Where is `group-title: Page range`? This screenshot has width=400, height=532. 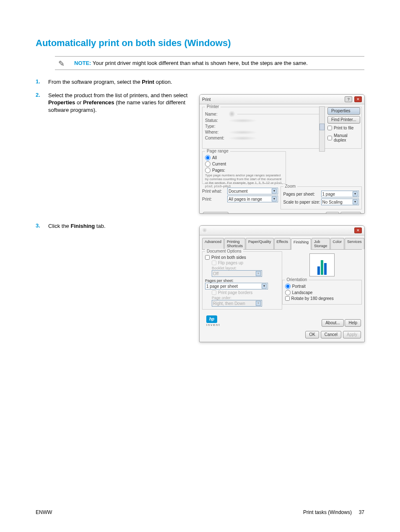 group-title: Page range is located at coordinates (218, 151).